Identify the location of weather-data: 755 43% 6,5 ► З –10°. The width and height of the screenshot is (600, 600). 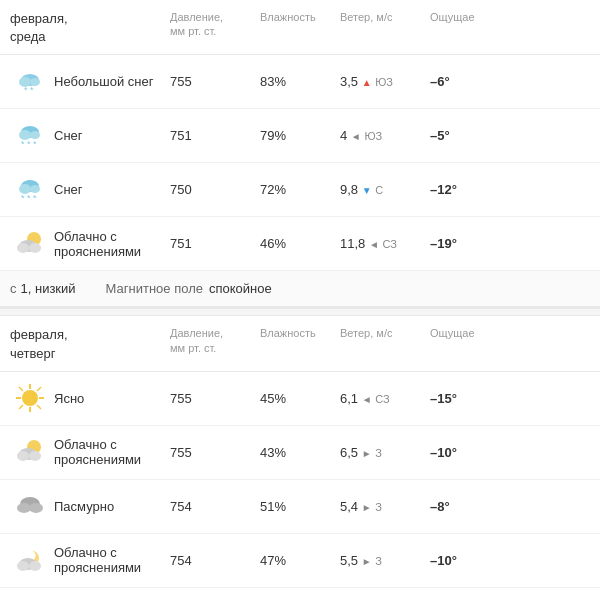
(380, 452).